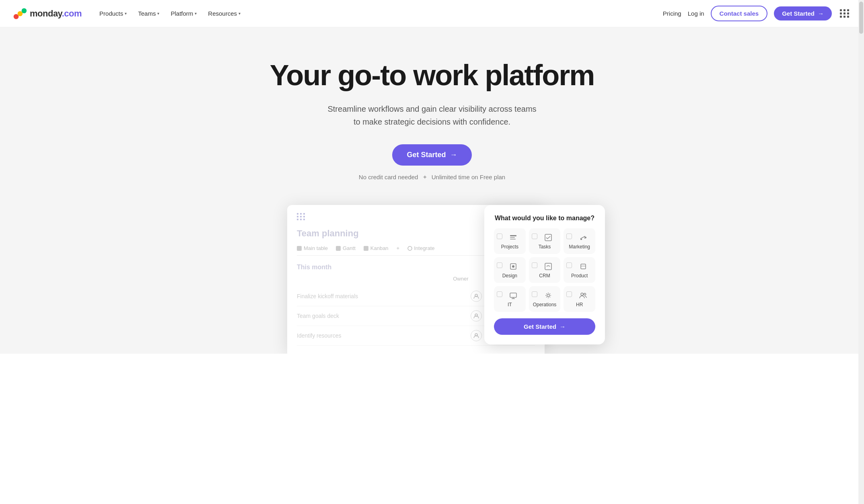 The image size is (864, 504). Describe the element at coordinates (579, 247) in the screenshot. I see `manage-item-label-marketing: Marketing` at that location.